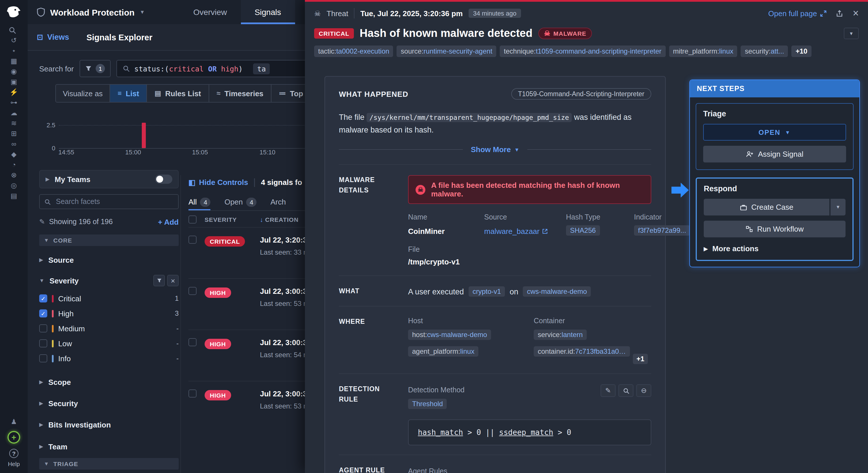  I want to click on add-facet-button: + Add, so click(168, 222).